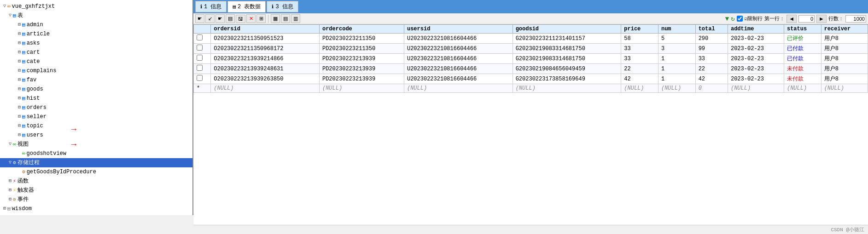  Describe the element at coordinates (265, 29) in the screenshot. I see `col-ordersid: ordersid` at that location.